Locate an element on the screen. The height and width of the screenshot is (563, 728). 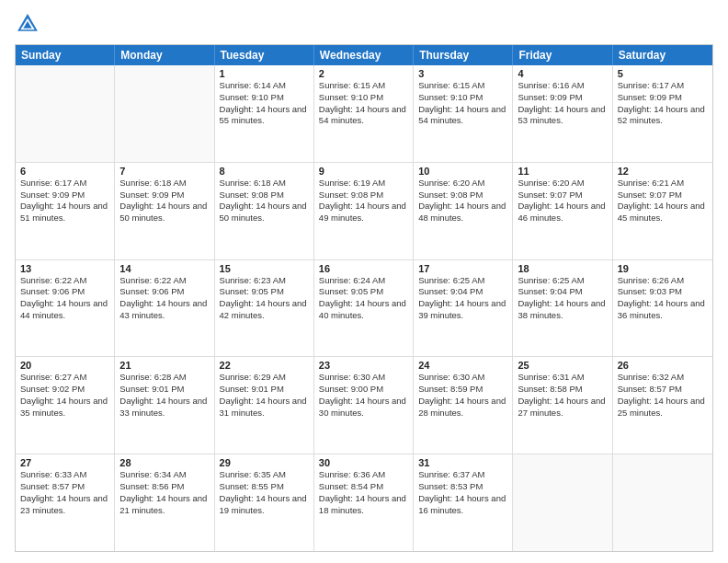
sunset-text: Sunset: 9:05 PM is located at coordinates (364, 293).